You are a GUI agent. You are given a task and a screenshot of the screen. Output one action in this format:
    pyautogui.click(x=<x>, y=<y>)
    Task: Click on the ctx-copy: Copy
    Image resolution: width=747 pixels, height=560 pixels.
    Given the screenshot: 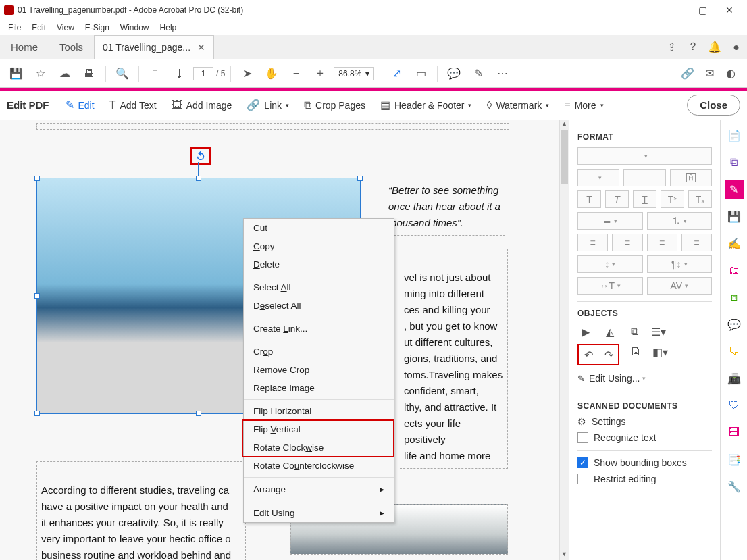 What is the action you would take?
    pyautogui.click(x=319, y=246)
    